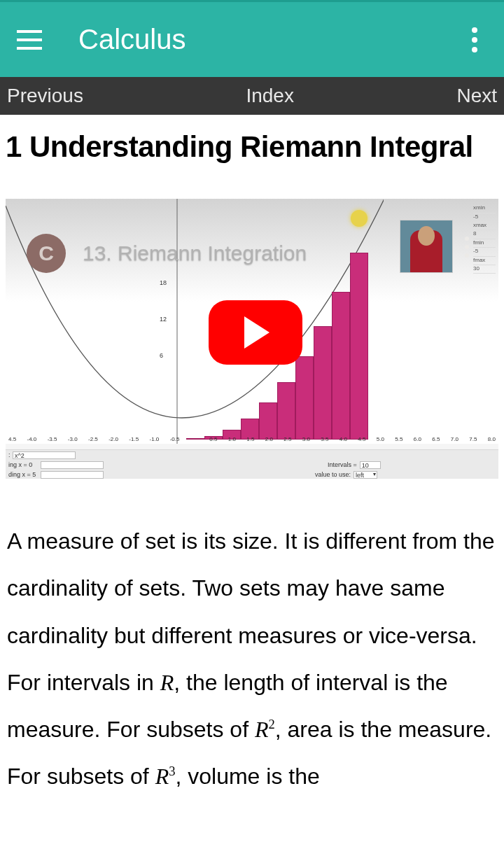  What do you see at coordinates (480, 96) in the screenshot?
I see `nav-next: Next` at bounding box center [480, 96].